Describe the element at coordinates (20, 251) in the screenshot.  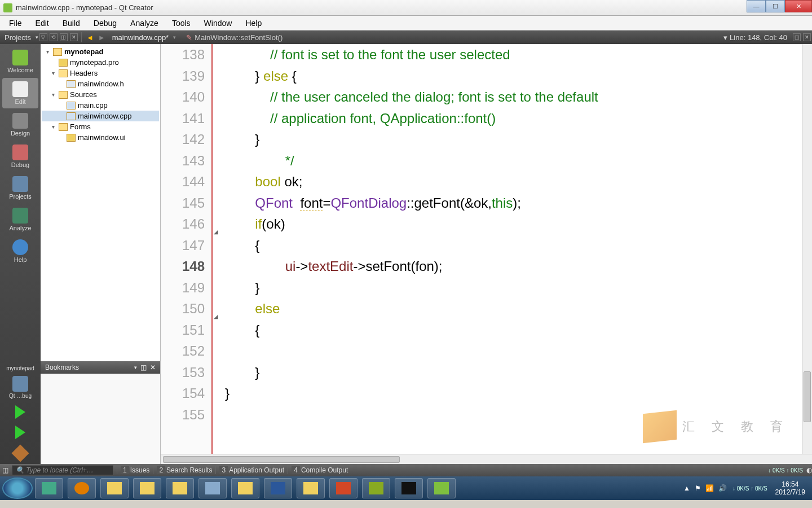
I see `mode-help: Help` at that location.